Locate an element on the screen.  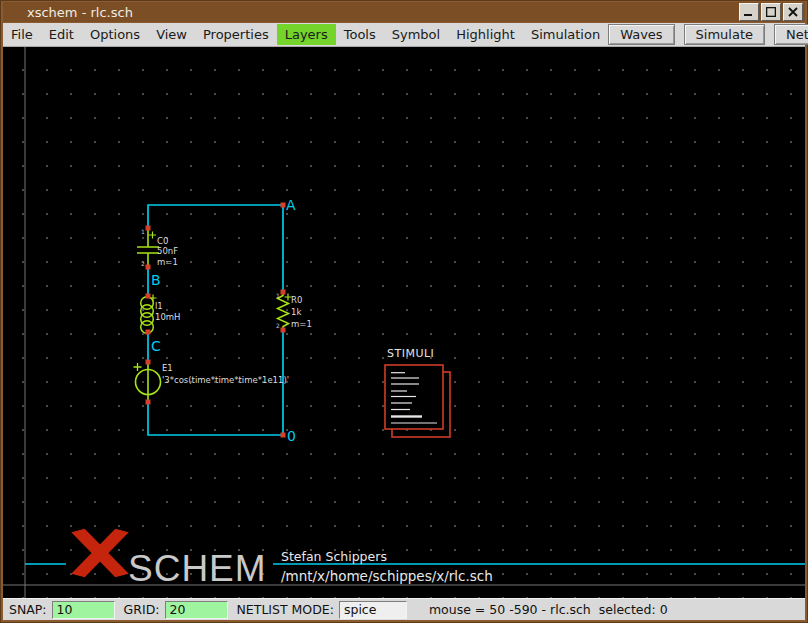
source-expression: '3*cos(time*time*time*1e11)' is located at coordinates (226, 380).